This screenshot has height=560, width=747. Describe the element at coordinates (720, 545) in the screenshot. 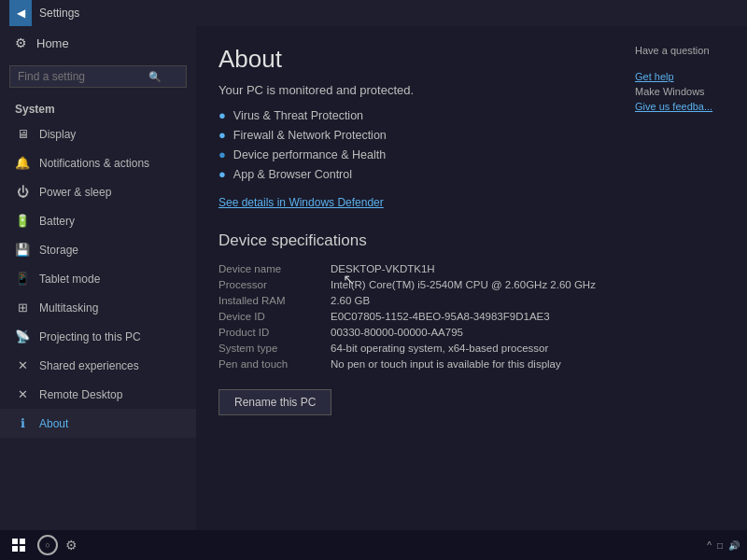

I see `tray-window-icon: □` at that location.